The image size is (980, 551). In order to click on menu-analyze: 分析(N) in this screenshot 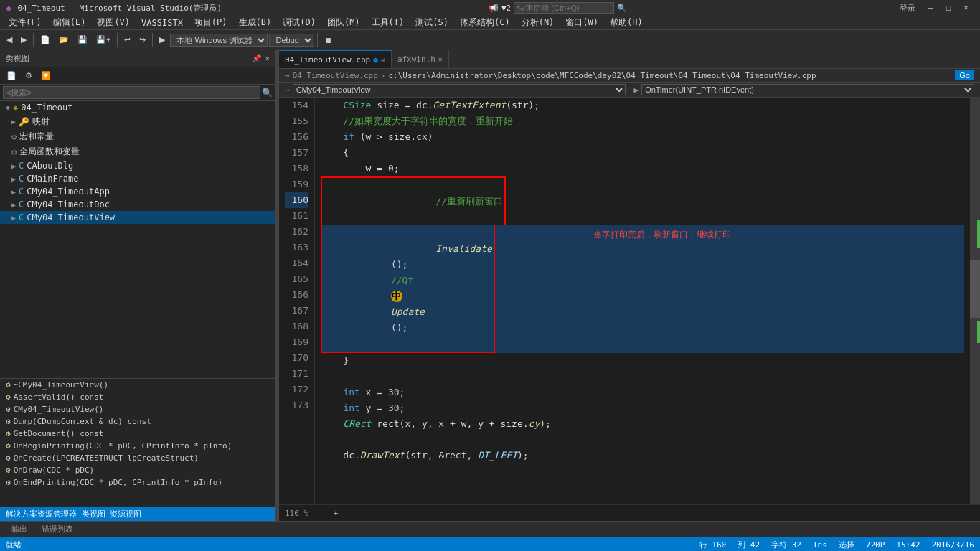, I will do `click(538, 23)`.